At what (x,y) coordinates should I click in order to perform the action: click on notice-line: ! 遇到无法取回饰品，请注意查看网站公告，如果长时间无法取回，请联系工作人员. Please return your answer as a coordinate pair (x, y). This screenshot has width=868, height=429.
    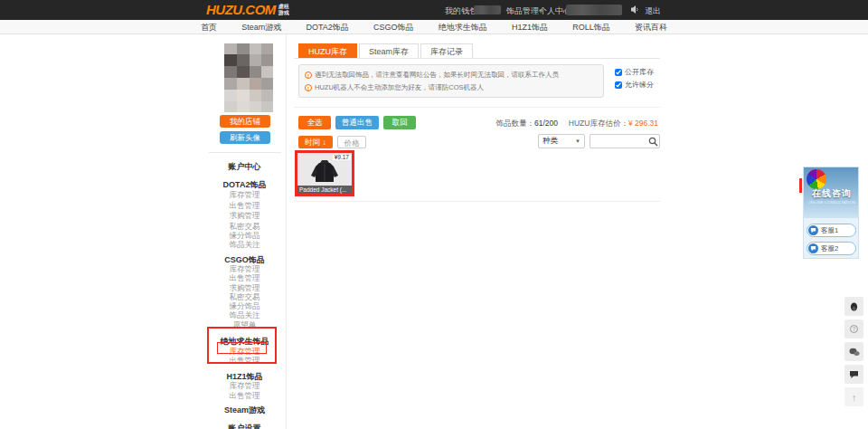
    Looking at the image, I should click on (451, 75).